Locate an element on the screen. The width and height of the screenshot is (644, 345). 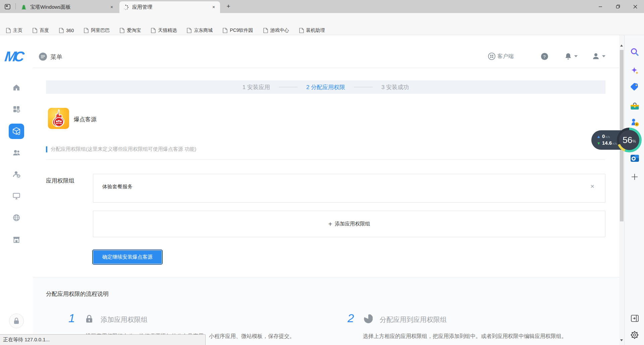
notifications-button is located at coordinates (571, 56).